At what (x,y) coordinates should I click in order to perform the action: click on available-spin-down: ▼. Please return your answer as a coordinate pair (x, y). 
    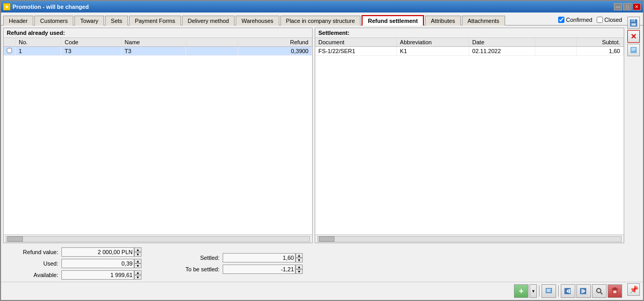
    Looking at the image, I should click on (138, 277).